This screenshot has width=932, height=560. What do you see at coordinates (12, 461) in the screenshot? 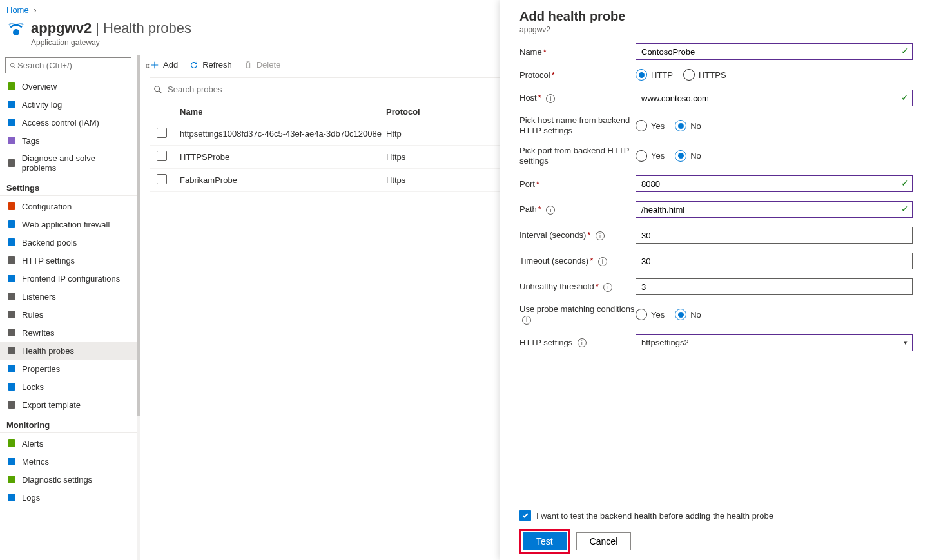
I see `metrics-icon` at bounding box center [12, 461].